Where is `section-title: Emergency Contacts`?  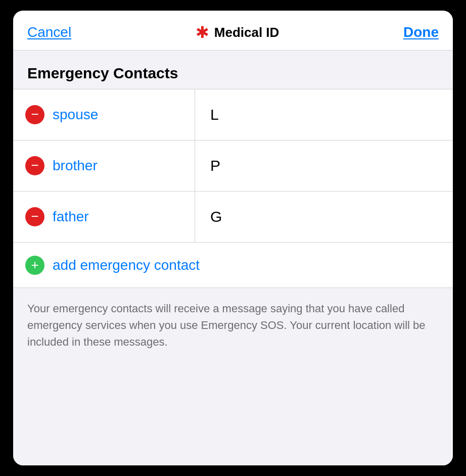
section-title: Emergency Contacts is located at coordinates (103, 73).